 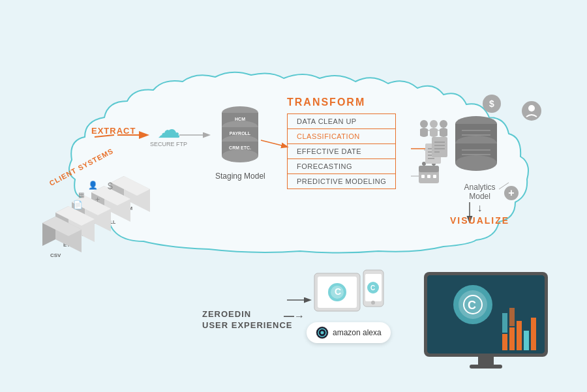 What do you see at coordinates (168, 132) in the screenshot?
I see `ftp-cloud: ☁ SECURE FTP` at bounding box center [168, 132].